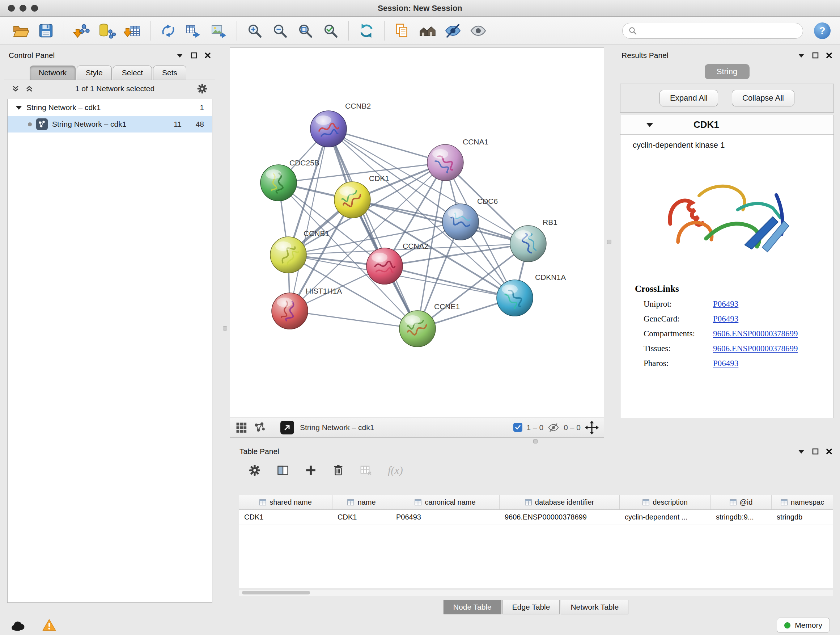 This screenshot has width=840, height=635. I want to click on clone-network-button, so click(168, 31).